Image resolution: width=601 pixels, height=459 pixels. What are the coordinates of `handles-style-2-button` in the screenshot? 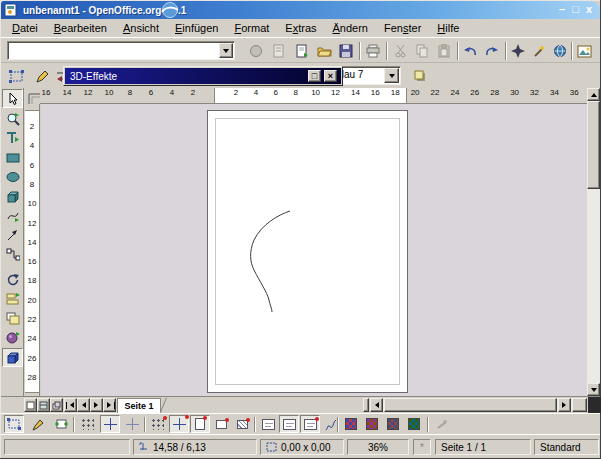 It's located at (372, 424).